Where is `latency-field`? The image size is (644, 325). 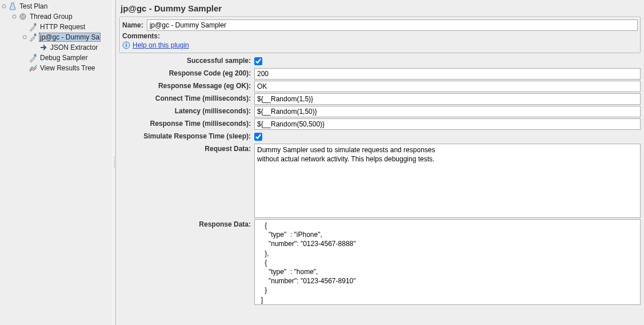
latency-field is located at coordinates (447, 112).